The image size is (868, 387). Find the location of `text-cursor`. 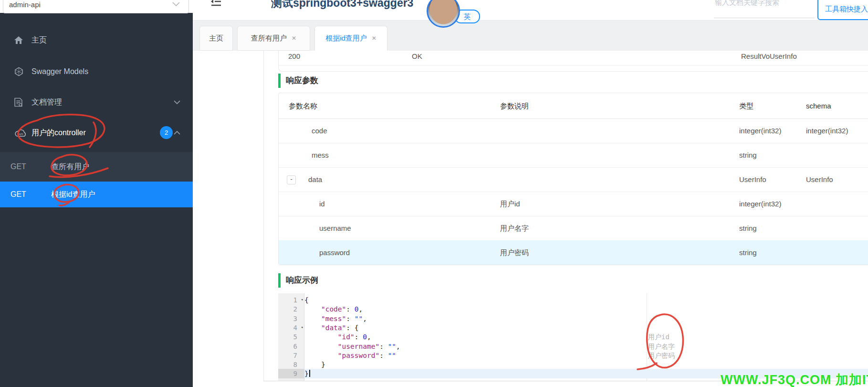

text-cursor is located at coordinates (310, 374).